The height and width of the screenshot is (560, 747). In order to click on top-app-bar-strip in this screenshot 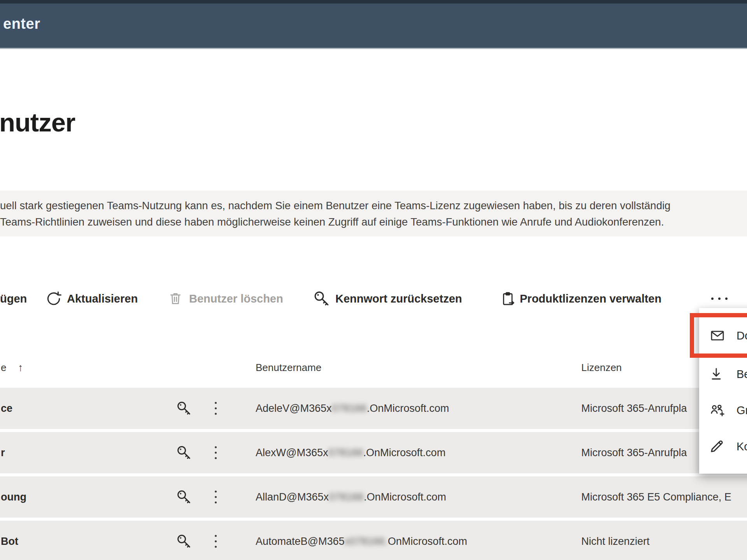, I will do `click(374, 2)`.